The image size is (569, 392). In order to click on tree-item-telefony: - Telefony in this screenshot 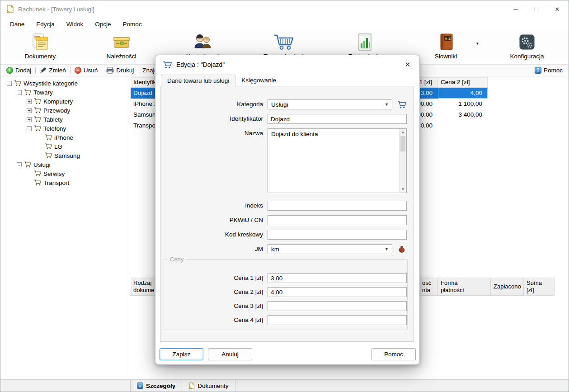, I will do `click(65, 128)`.